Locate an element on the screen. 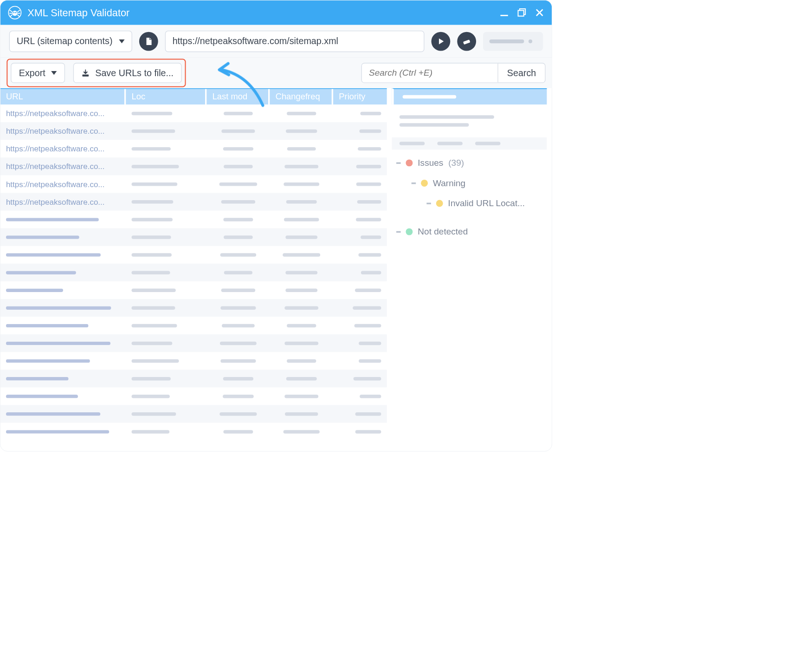  url-input: https://netpeaksoftware.com/sitemap.xml is located at coordinates (294, 41).